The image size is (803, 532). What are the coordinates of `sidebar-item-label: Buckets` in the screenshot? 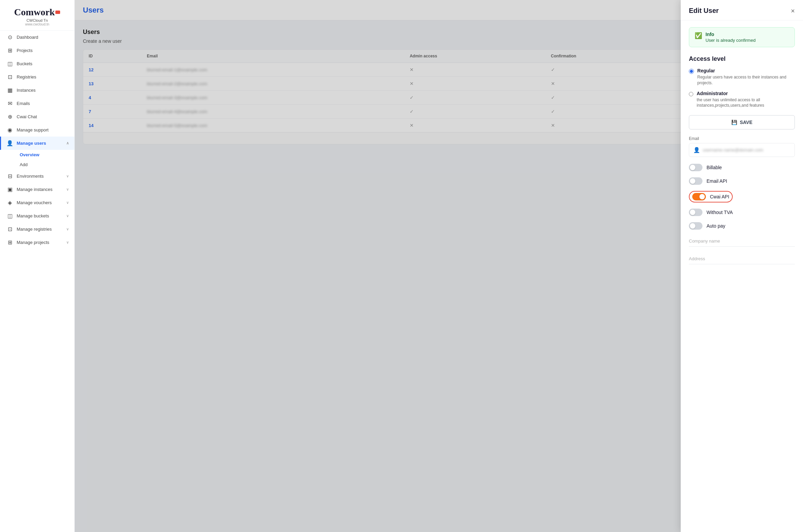 It's located at (24, 64).